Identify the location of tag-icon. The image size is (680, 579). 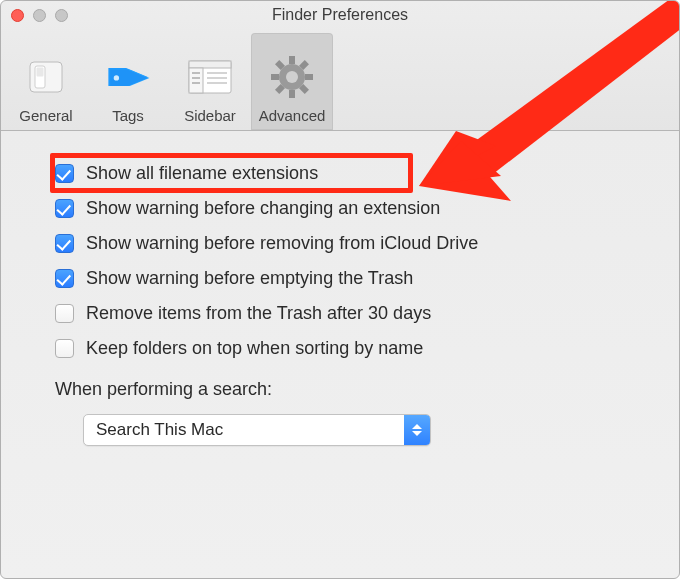
(128, 77).